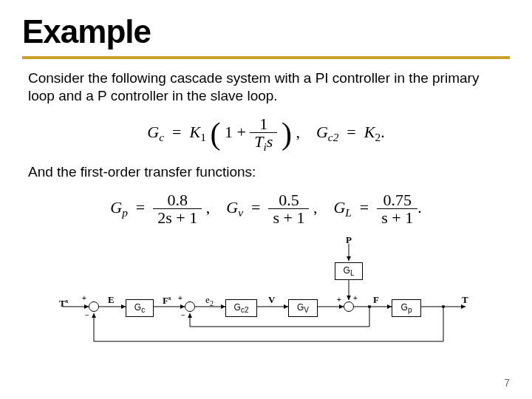  What do you see at coordinates (266, 172) in the screenshot?
I see `paragraph-2: And the first-order transfer functions:` at bounding box center [266, 172].